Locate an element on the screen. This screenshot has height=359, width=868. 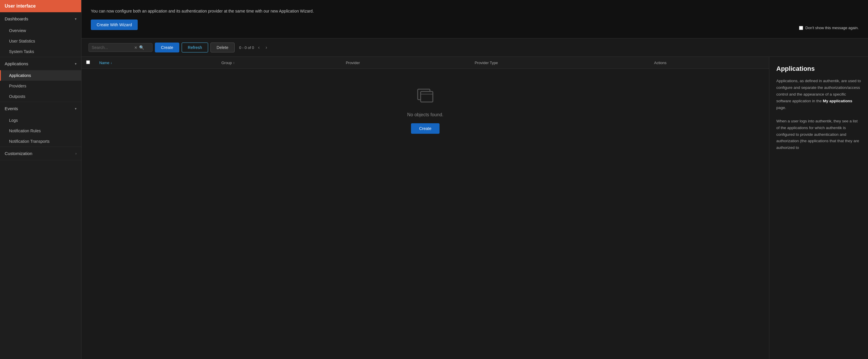
search-container: ✕ 🔍 is located at coordinates (121, 48).